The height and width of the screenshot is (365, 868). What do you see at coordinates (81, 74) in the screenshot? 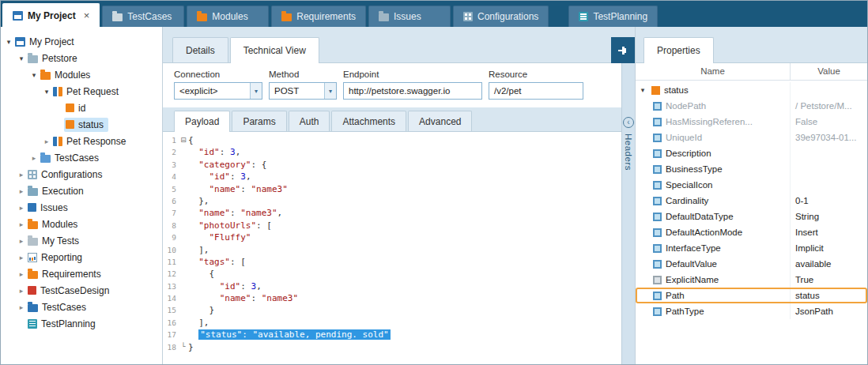
I see `tree-item-modules: ▾Modules` at bounding box center [81, 74].